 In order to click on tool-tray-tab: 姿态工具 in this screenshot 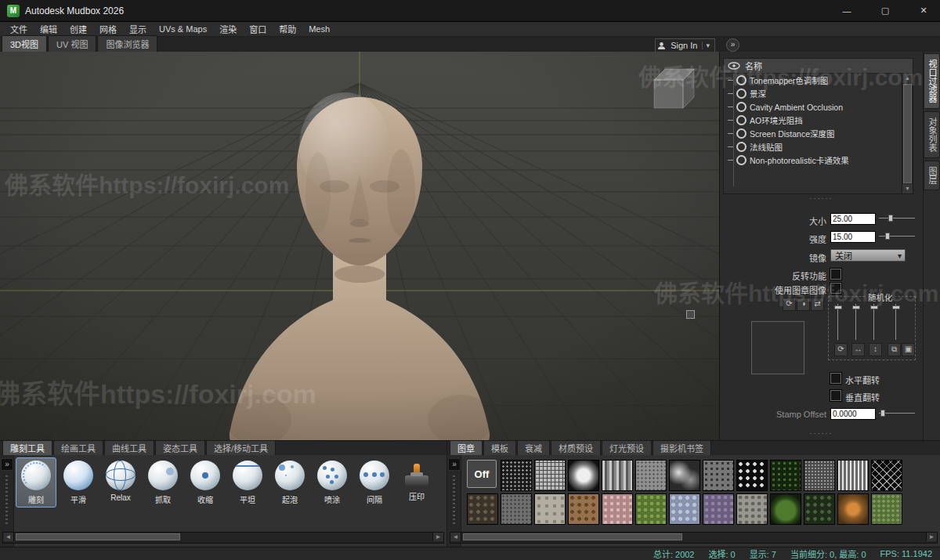, I will do `click(180, 448)`.